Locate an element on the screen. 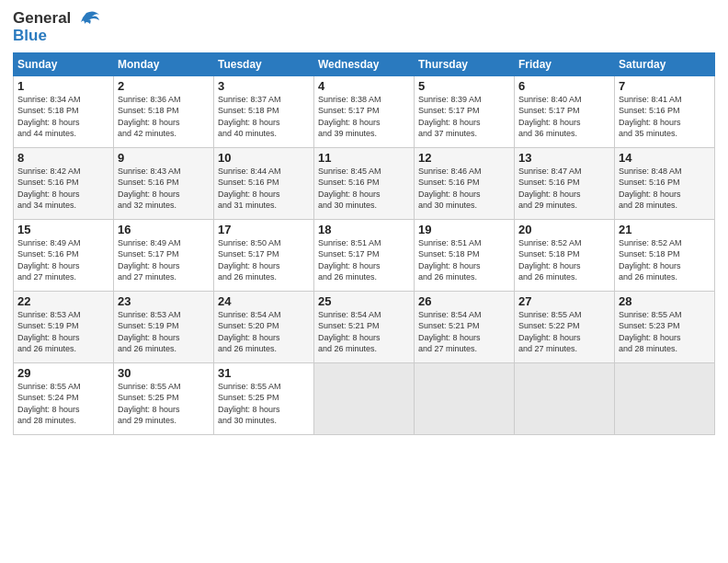  day-number: 28 is located at coordinates (665, 302).